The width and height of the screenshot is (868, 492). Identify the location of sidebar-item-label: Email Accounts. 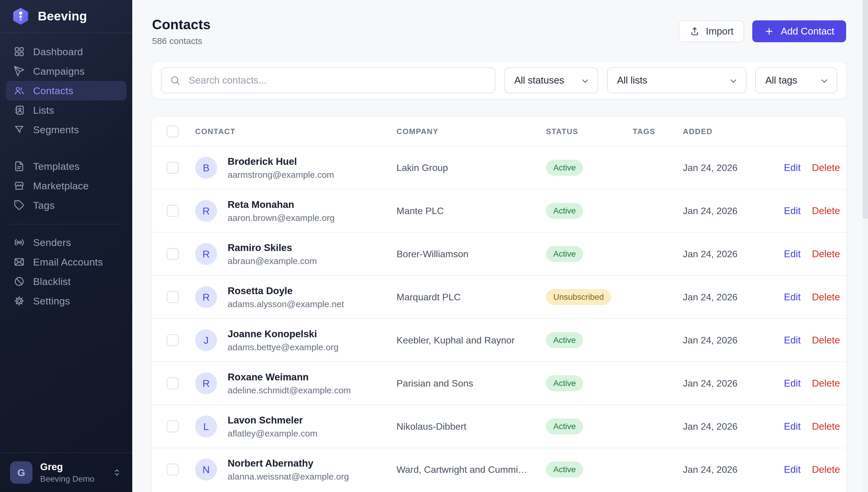
(68, 262).